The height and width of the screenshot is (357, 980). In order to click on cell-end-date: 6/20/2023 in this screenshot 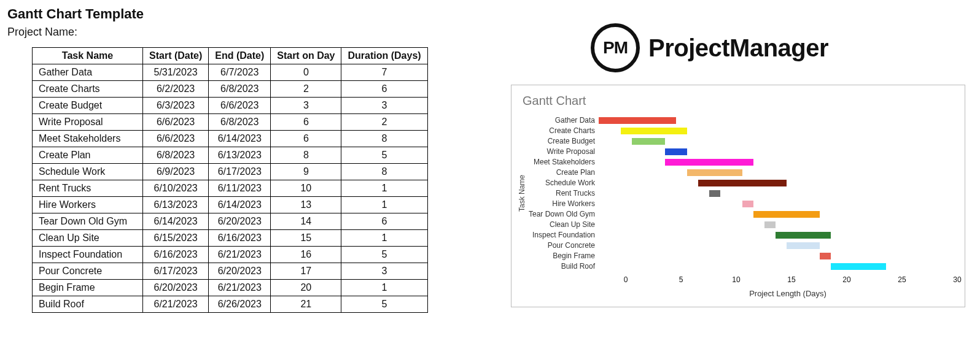, I will do `click(239, 271)`.